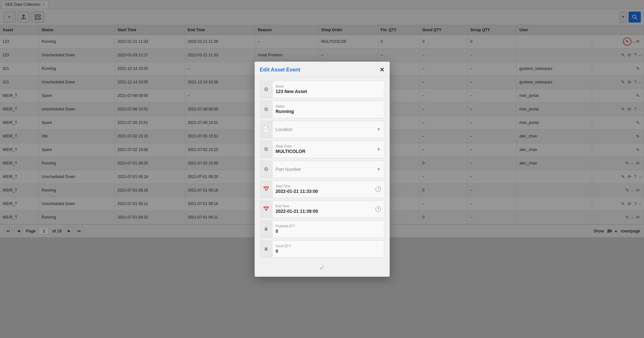 Image resolution: width=644 pixels, height=338 pixels. Describe the element at coordinates (322, 129) in the screenshot. I see `location-field: 📄 Location ▼` at that location.